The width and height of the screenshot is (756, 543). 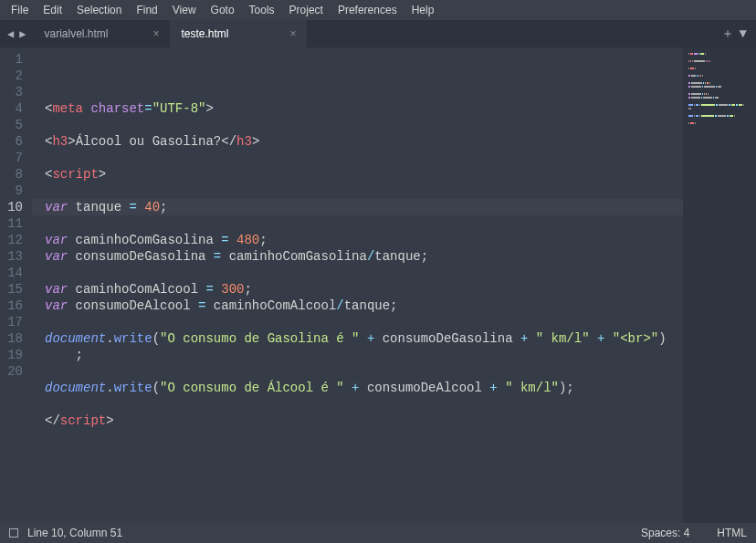 I want to click on menu-help: Help, so click(x=424, y=10).